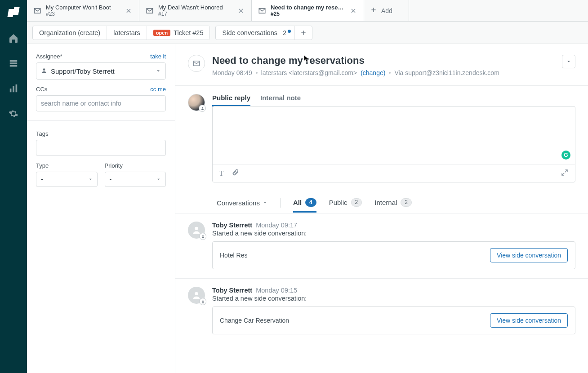  Describe the element at coordinates (394, 320) in the screenshot. I see `side-conversation-card: Change Car Reservation View side convers…` at that location.